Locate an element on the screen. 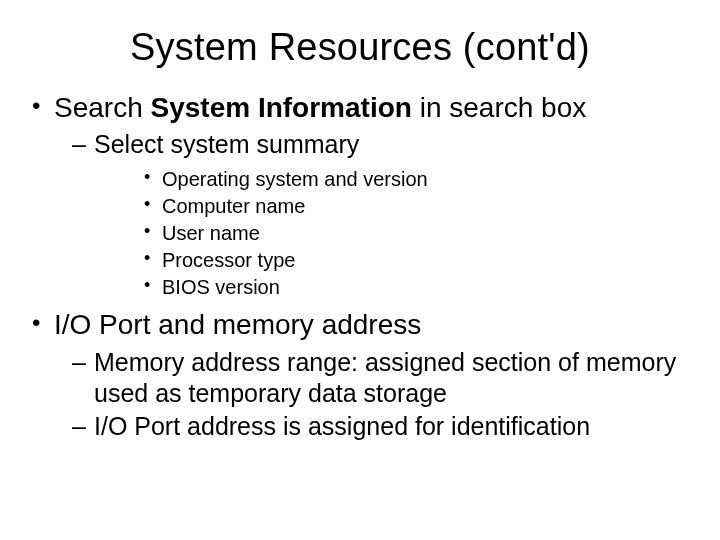  text: I/O Port address is assigned for identif… is located at coordinates (342, 426).